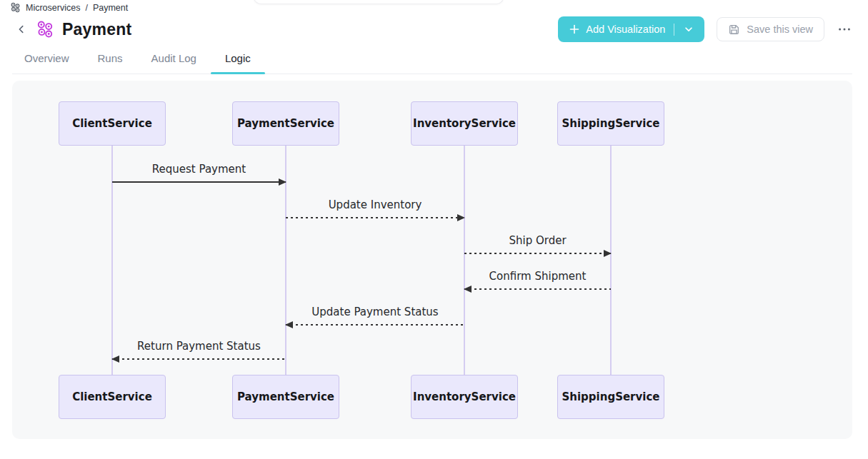 Image resolution: width=868 pixels, height=459 pixels. Describe the element at coordinates (574, 29) in the screenshot. I see `plus-icon` at that location.